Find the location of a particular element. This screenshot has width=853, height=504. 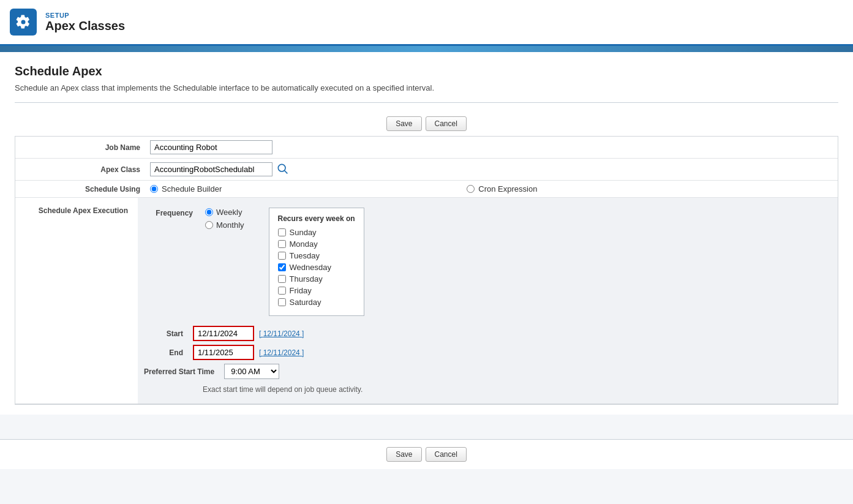

day-friday-label: Friday is located at coordinates (301, 290).